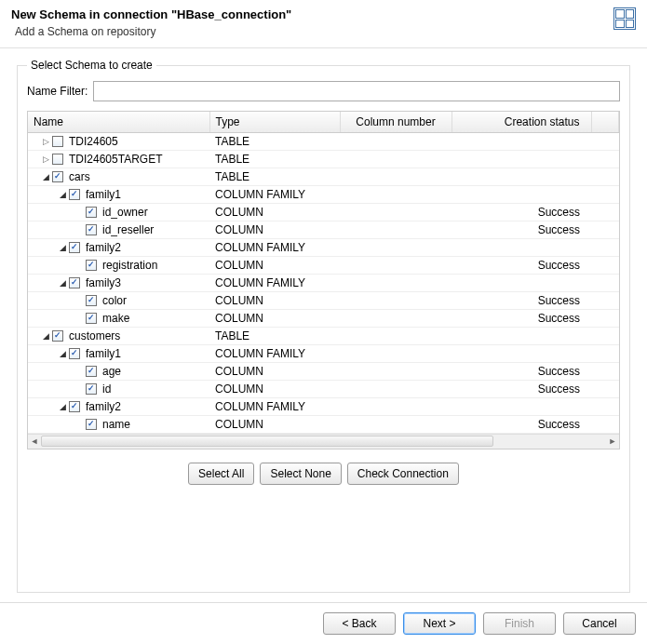  I want to click on col-status: Creation status, so click(521, 122).